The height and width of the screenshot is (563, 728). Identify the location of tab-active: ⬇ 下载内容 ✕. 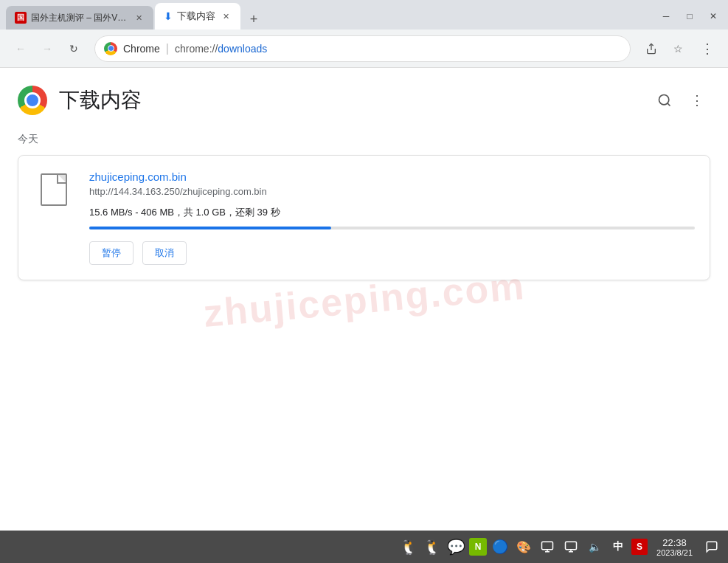
(198, 16).